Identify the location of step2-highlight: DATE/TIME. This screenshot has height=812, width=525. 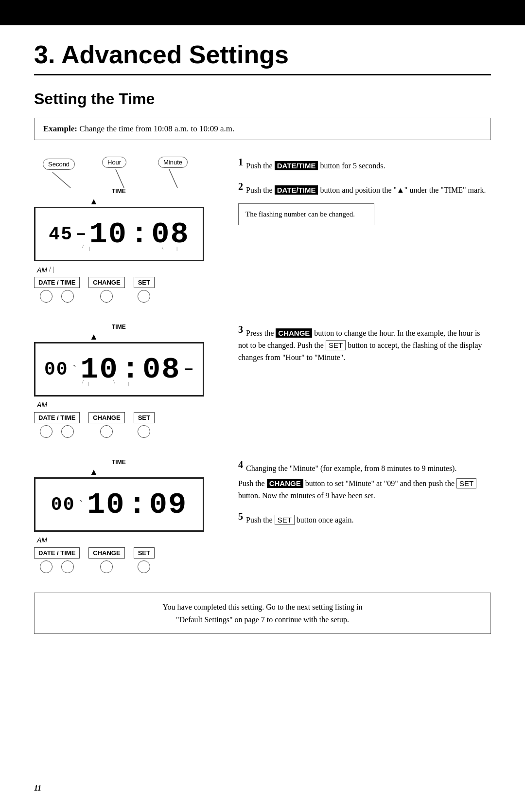
(297, 190).